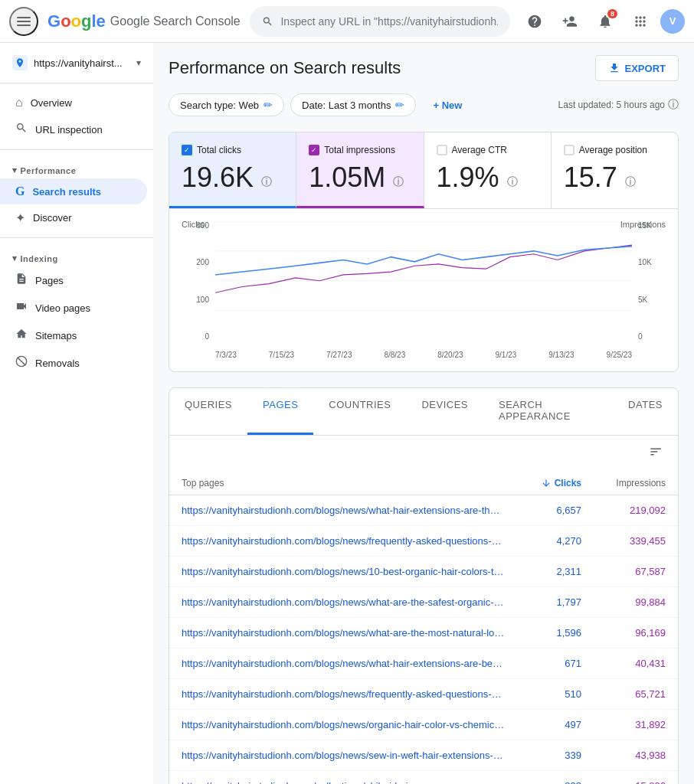 This screenshot has height=784, width=694. Describe the element at coordinates (424, 105) in the screenshot. I see `filter-bar: Search type: Web ✏ Date: Last 3 months ✏…` at that location.